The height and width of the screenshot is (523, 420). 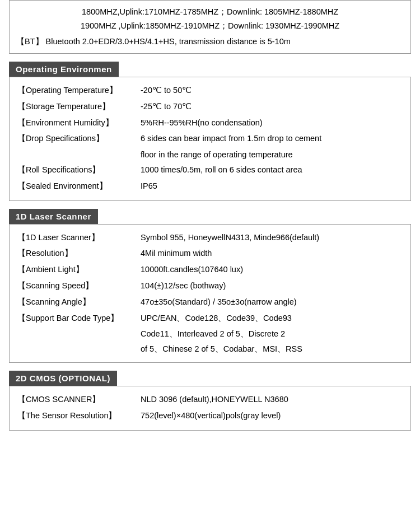 I want to click on row-value-1: -25℃ to 70℃, so click(x=272, y=106).